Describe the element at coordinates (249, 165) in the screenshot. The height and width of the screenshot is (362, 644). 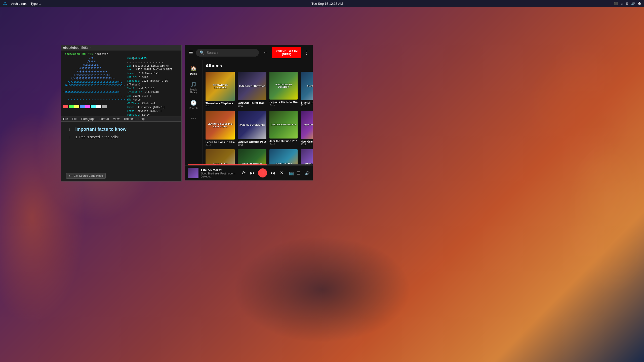
I see `progress-bar` at that location.